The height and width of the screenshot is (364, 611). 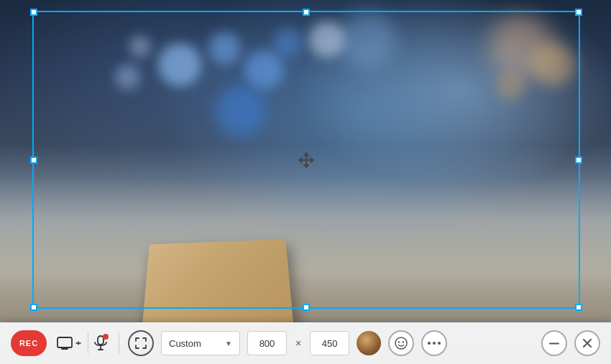 What do you see at coordinates (434, 343) in the screenshot?
I see `more-options-button` at bounding box center [434, 343].